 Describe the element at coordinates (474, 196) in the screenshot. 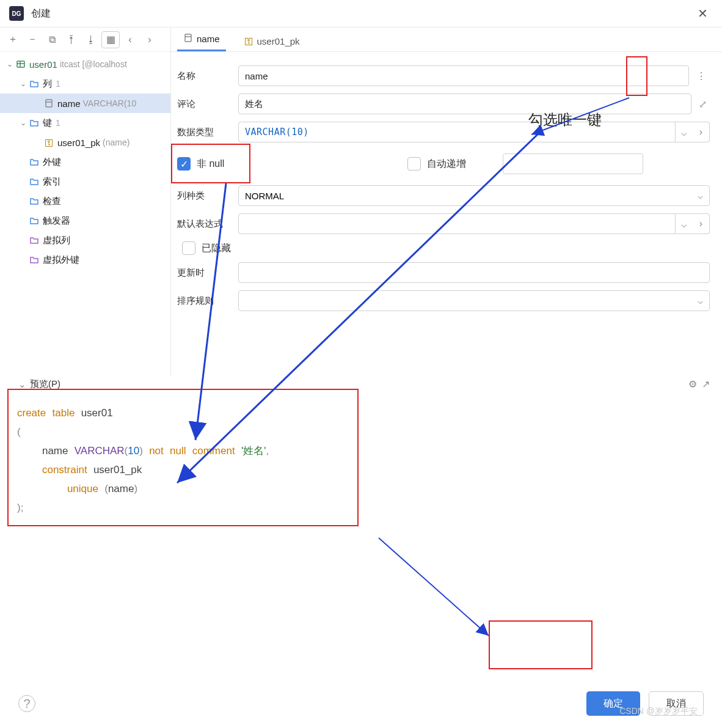

I see `colkind-select: NORMAL` at that location.